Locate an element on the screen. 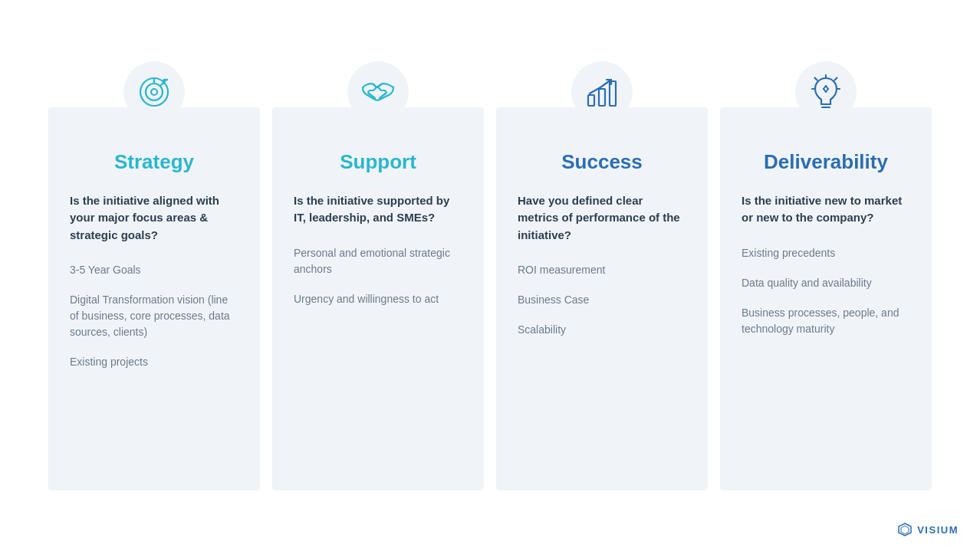 The width and height of the screenshot is (980, 551). handshake-icon is located at coordinates (378, 92).